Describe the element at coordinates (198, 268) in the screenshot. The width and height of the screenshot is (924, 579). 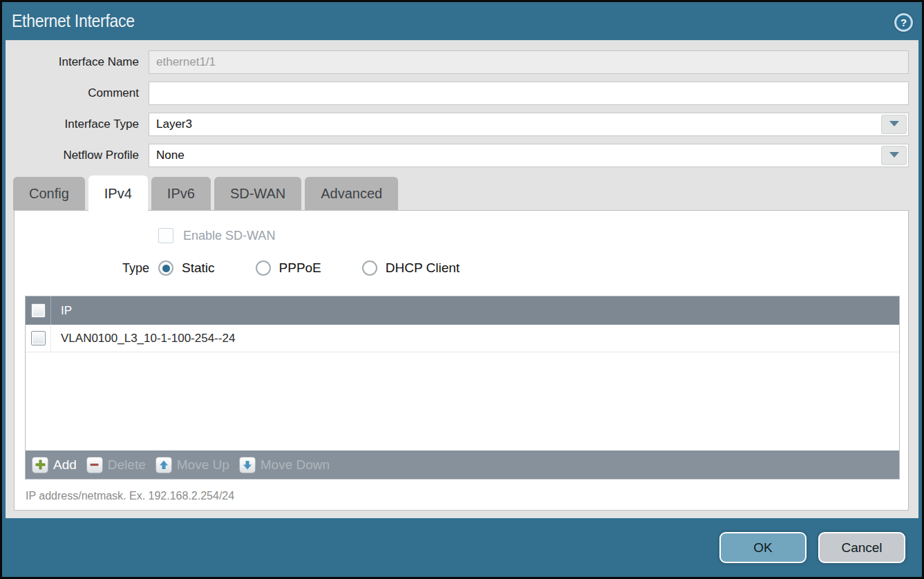
I see `radio-static-label: Static` at that location.